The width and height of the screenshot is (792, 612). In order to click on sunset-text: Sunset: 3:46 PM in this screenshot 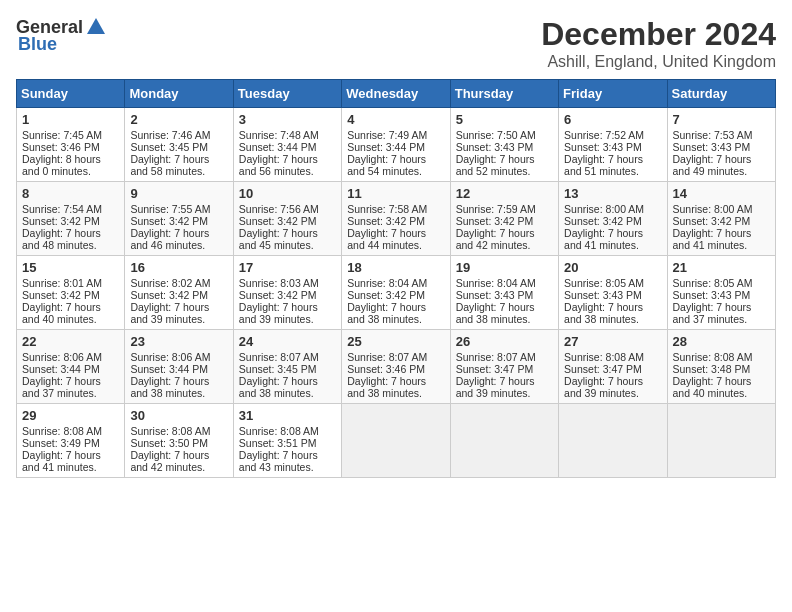, I will do `click(386, 369)`.